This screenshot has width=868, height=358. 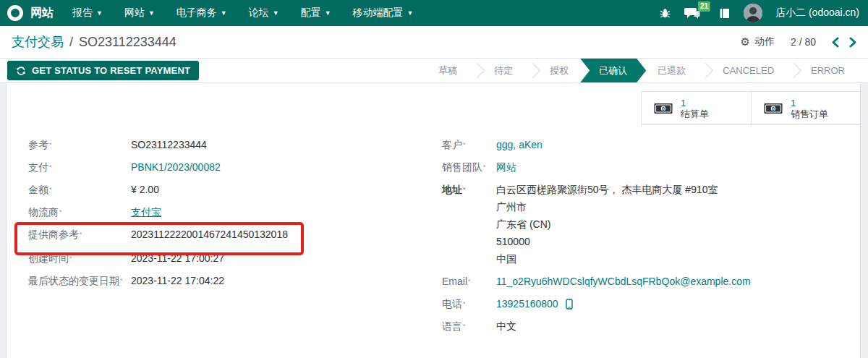 What do you see at coordinates (15, 13) in the screenshot?
I see `odoo-logo-icon` at bounding box center [15, 13].